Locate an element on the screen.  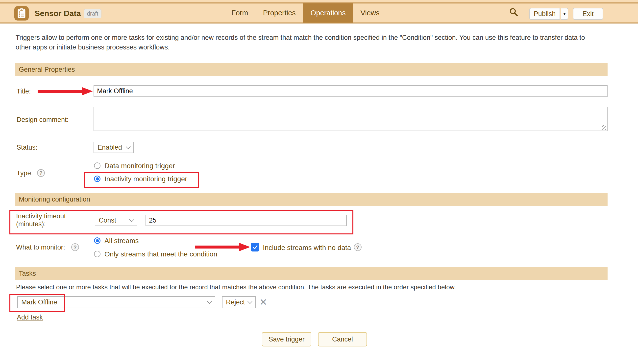
tasks-description: Please select one or more tasks that wil… is located at coordinates (310, 287).